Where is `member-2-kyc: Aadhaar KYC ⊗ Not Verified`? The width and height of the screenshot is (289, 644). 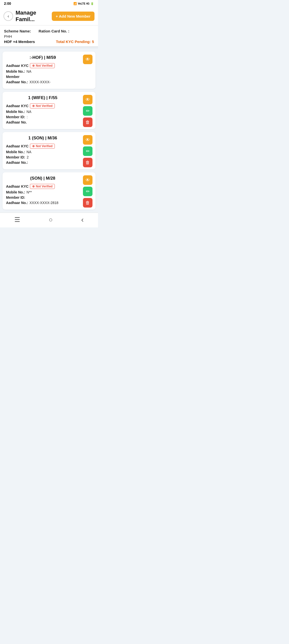 member-2-kyc: Aadhaar KYC ⊗ Not Verified is located at coordinates (49, 106).